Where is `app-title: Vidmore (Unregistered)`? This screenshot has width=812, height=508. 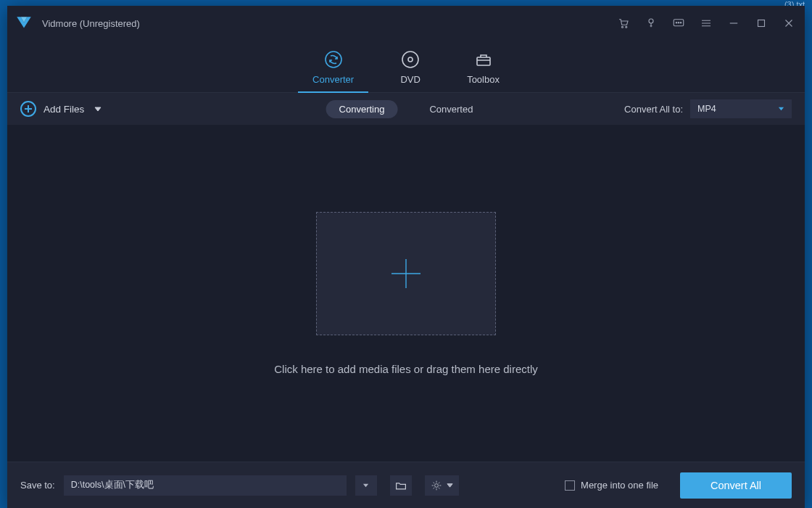 app-title: Vidmore (Unregistered) is located at coordinates (91, 23).